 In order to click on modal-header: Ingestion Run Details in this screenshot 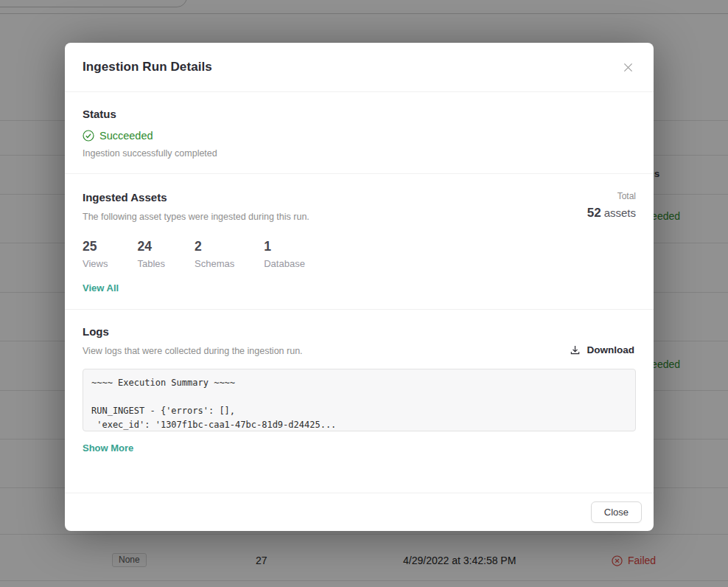, I will do `click(360, 68)`.